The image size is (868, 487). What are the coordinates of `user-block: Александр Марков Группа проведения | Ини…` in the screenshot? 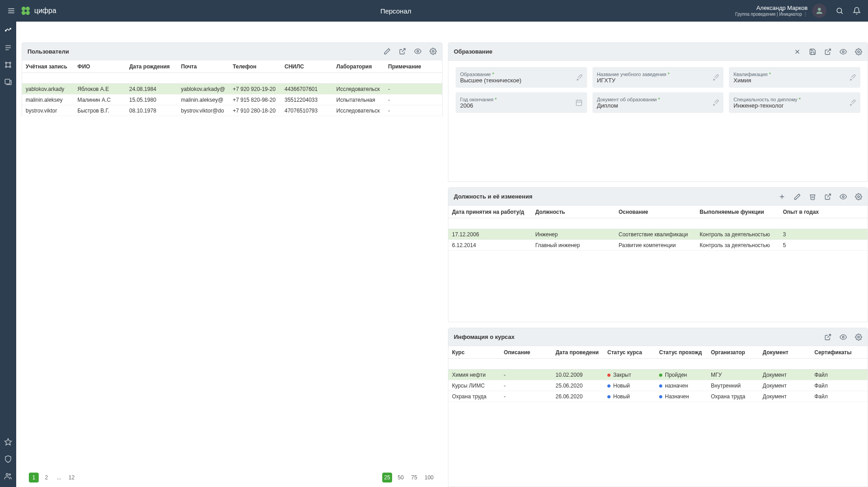 It's located at (781, 11).